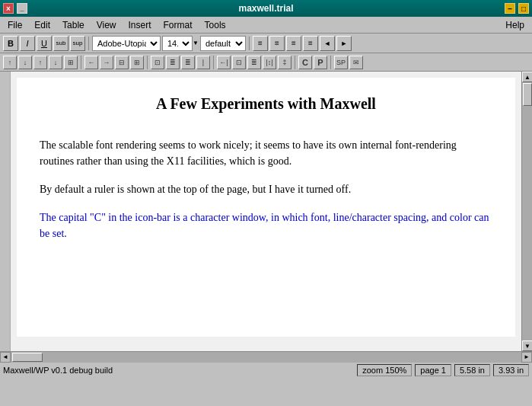  Describe the element at coordinates (384, 370) in the screenshot. I see `zoom-indicator: zoom 150%` at that location.